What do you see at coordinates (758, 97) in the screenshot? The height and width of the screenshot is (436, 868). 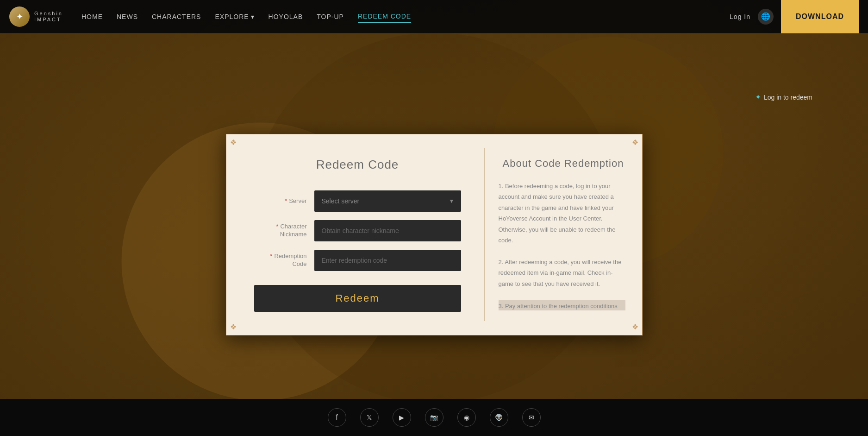 I see `star-icon: ✦` at bounding box center [758, 97].